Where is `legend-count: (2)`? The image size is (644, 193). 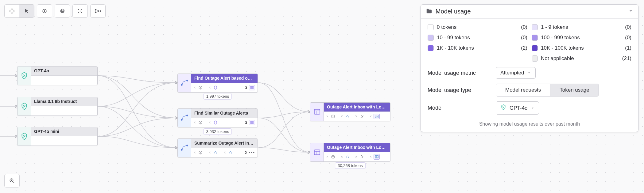 legend-count: (2) is located at coordinates (521, 48).